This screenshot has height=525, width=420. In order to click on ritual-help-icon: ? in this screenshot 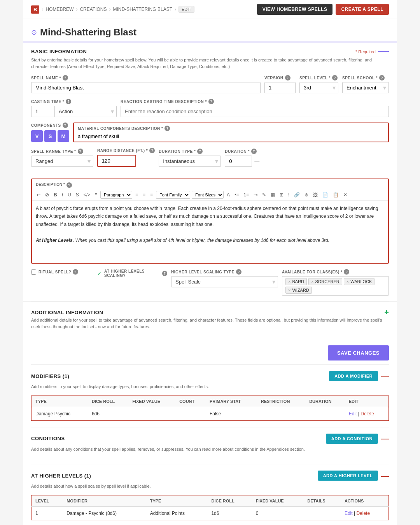, I will do `click(75, 272)`.